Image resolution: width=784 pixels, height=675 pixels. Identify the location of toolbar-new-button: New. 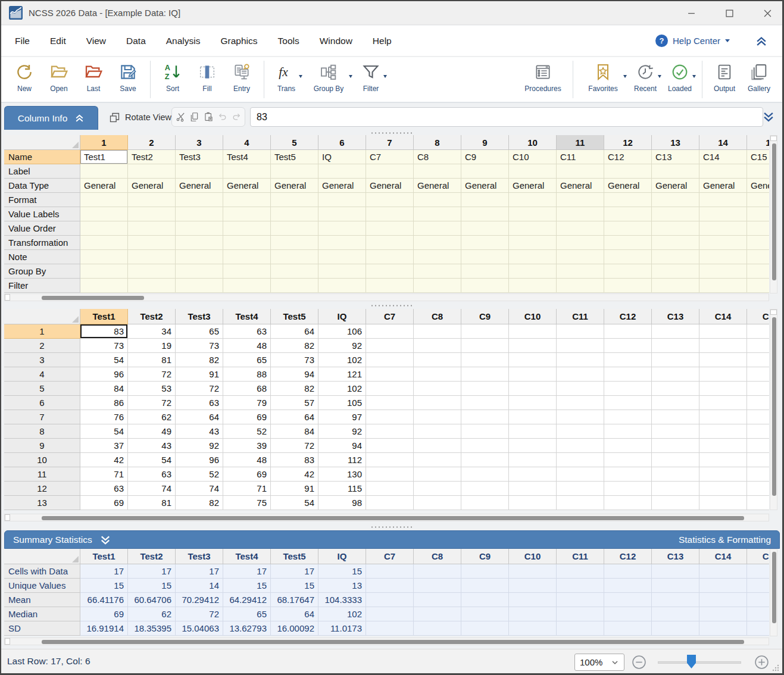
(24, 80).